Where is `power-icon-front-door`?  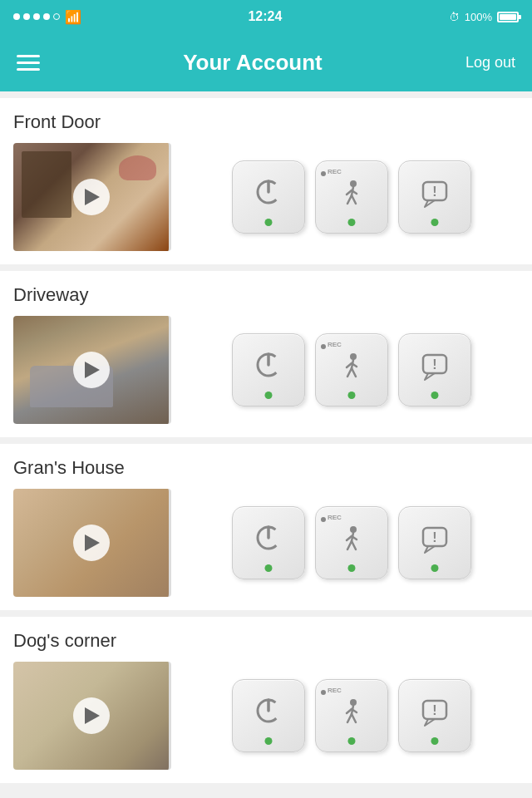 power-icon-front-door is located at coordinates (268, 192).